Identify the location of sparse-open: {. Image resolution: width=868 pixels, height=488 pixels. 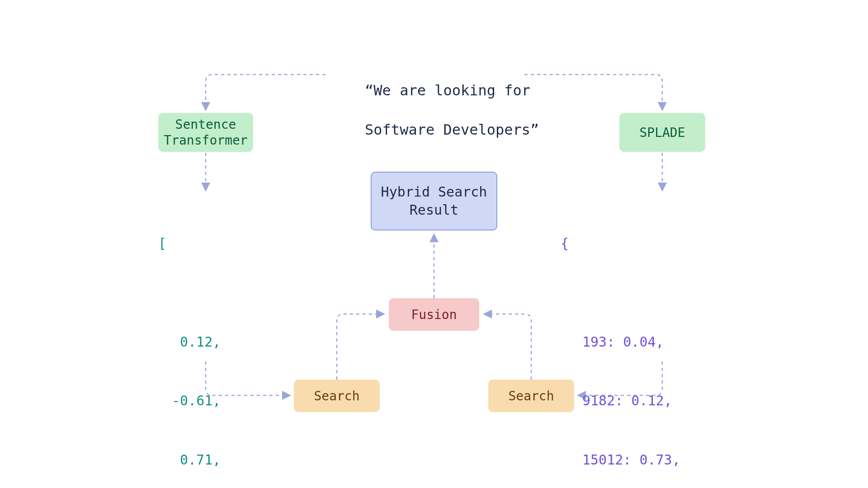
(620, 244).